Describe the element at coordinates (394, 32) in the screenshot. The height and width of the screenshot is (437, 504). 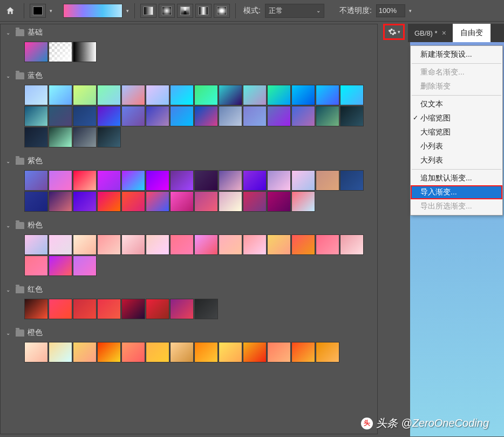
I see `panel-options-gear-button: ▾` at that location.